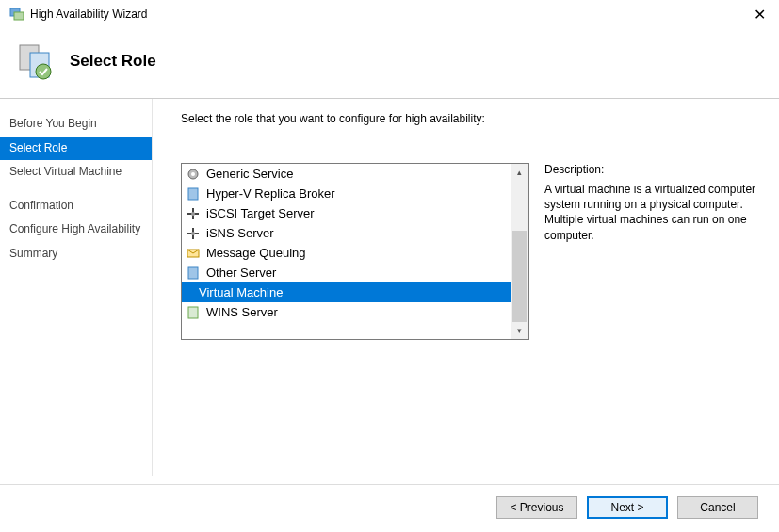 The image size is (779, 532). What do you see at coordinates (390, 63) in the screenshot?
I see `wizard-header: Select Role` at bounding box center [390, 63].